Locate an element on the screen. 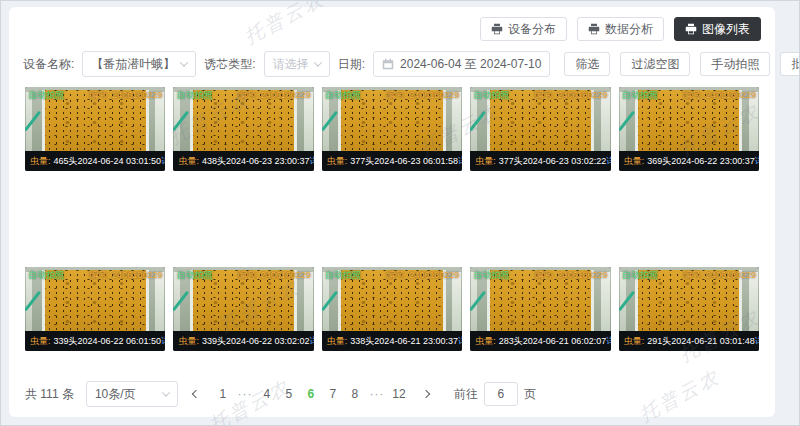 Image resolution: width=800 pixels, height=426 pixels. page-number-12: 12 is located at coordinates (399, 394).